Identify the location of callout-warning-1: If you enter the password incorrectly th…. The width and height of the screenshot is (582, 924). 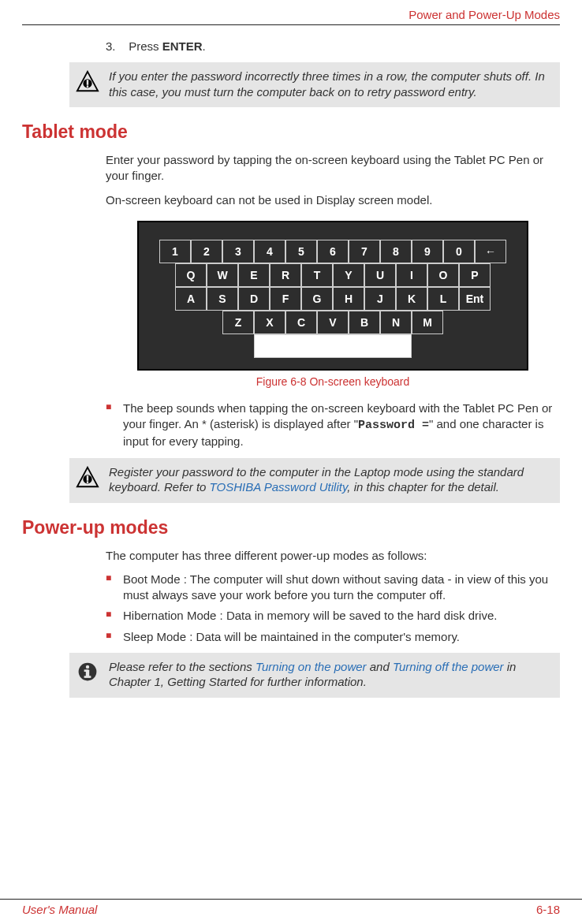
(315, 85).